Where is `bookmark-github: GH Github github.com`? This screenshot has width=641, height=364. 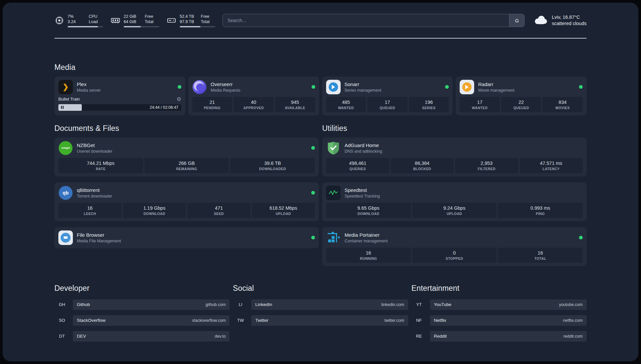 bookmark-github: GH Github github.com is located at coordinates (142, 305).